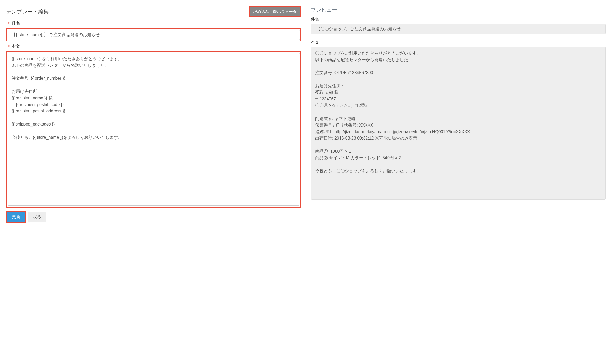 The image size is (612, 364). I want to click on body-label: ＊本文, so click(154, 47).